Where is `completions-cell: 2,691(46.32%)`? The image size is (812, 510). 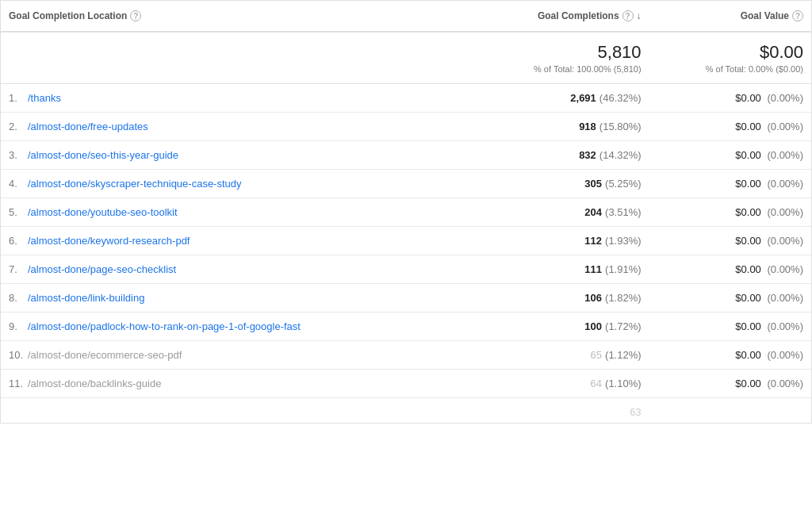
completions-cell: 2,691(46.32%) is located at coordinates (560, 98).